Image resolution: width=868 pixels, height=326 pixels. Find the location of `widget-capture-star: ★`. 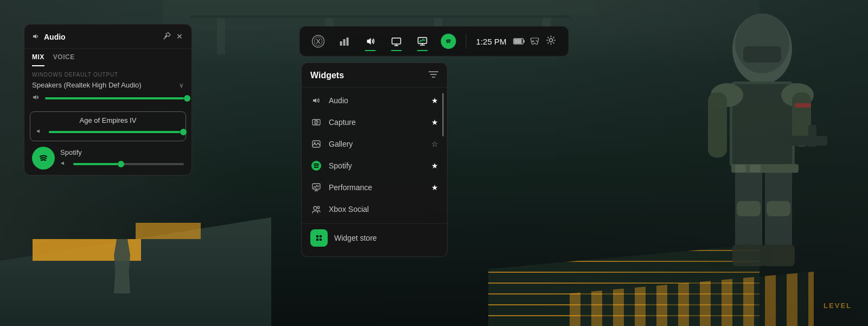

widget-capture-star: ★ is located at coordinates (435, 122).